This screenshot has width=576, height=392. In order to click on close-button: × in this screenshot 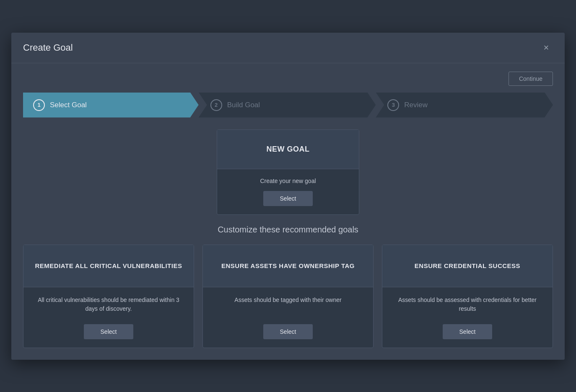, I will do `click(546, 48)`.